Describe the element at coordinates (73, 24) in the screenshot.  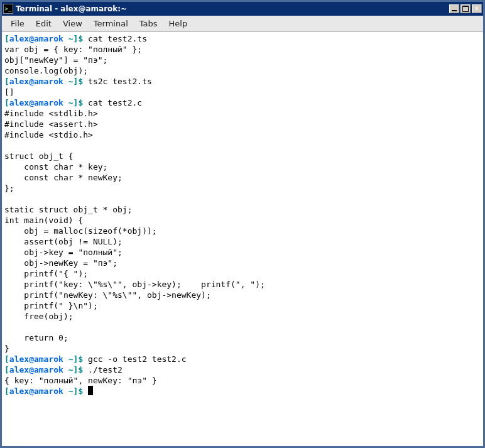
I see `menu-view: View` at that location.